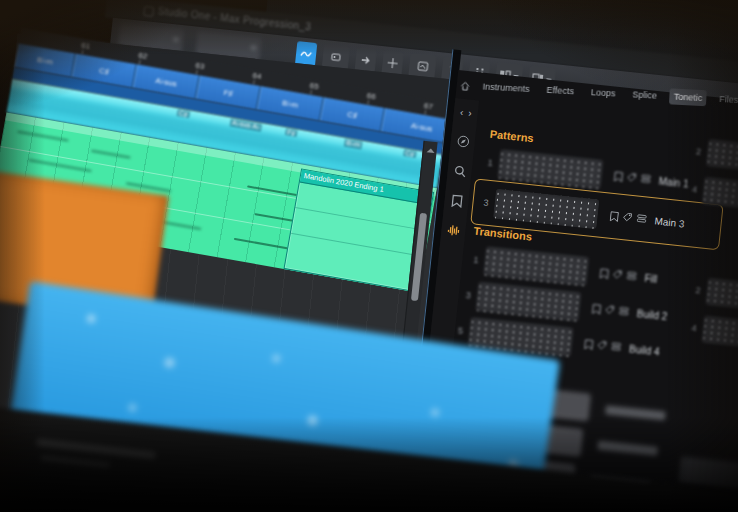  Describe the element at coordinates (670, 222) in the screenshot. I see `pattern-label: Main 3` at that location.